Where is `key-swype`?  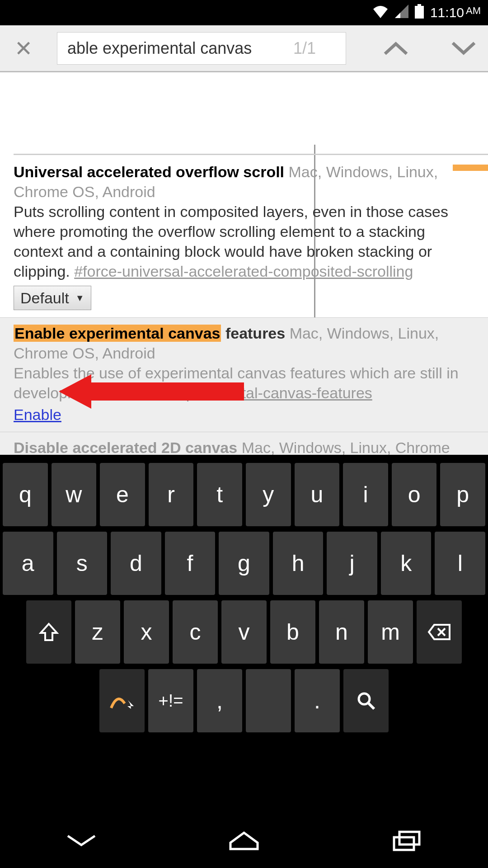
key-swype is located at coordinates (122, 701).